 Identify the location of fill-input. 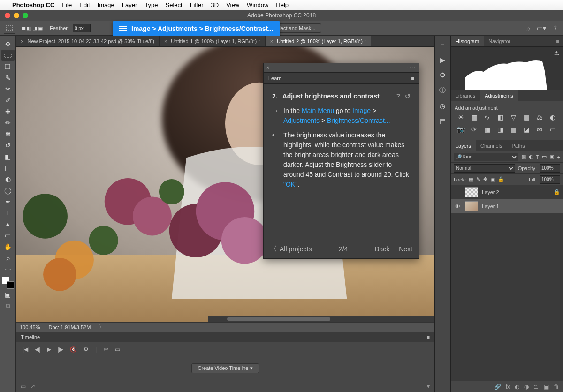
(550, 180).